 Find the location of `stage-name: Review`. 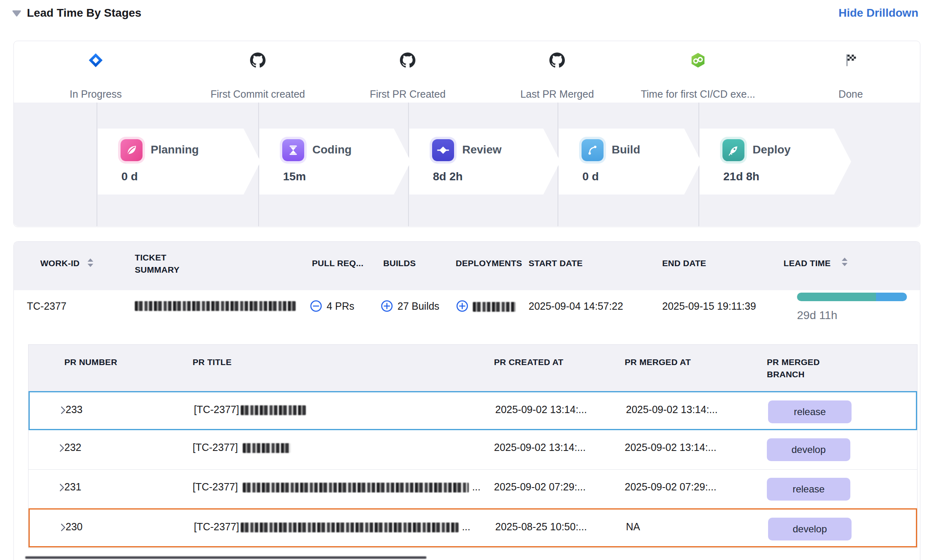

stage-name: Review is located at coordinates (482, 150).